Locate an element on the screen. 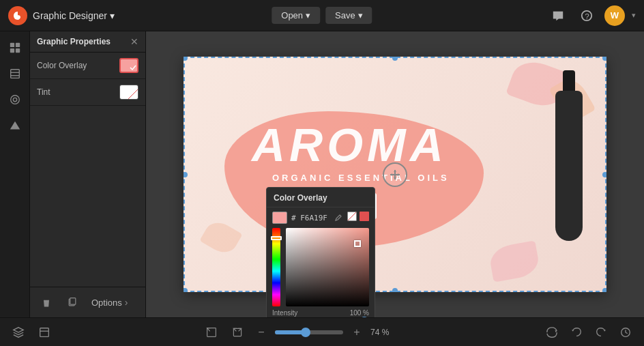 This screenshot has height=346, width=644. banner-aroma-text: AROMA is located at coordinates (349, 145).